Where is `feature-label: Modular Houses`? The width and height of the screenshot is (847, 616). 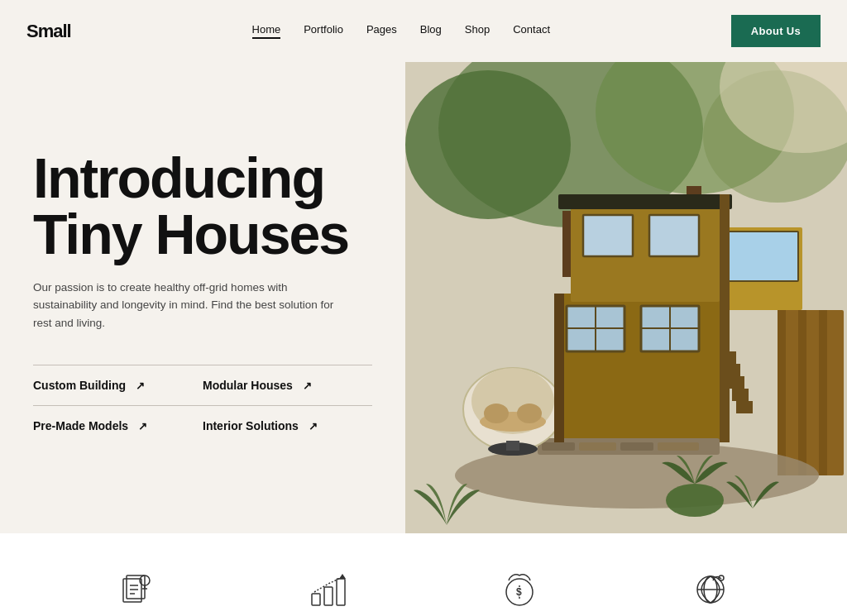 feature-label: Modular Houses is located at coordinates (248, 385).